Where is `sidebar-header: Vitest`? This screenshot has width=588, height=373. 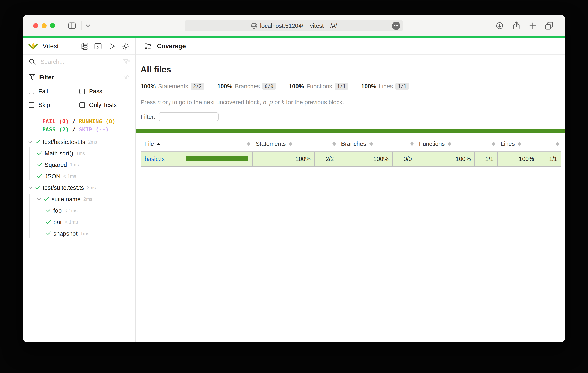
sidebar-header: Vitest is located at coordinates (79, 46).